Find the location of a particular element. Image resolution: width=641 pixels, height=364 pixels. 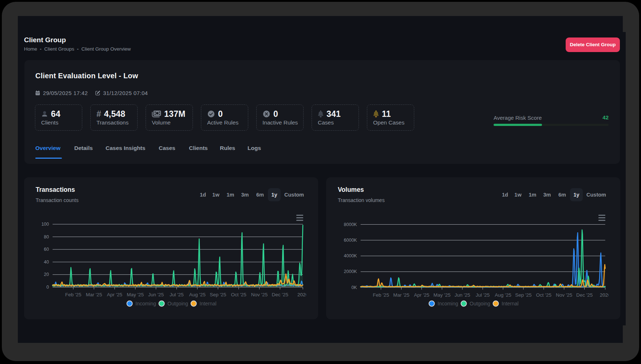

svg-text: 0K is located at coordinates (354, 288).